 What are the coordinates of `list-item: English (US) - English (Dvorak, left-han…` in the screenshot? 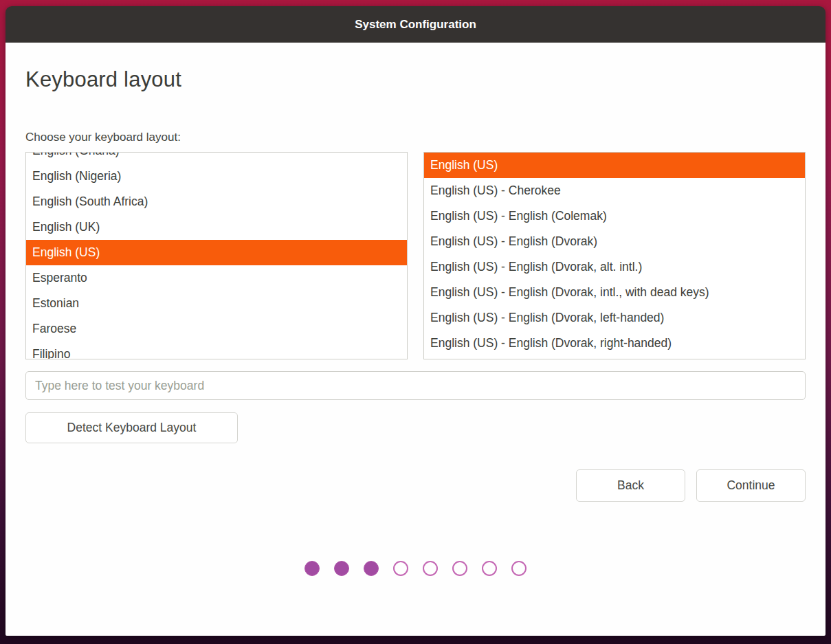 It's located at (614, 318).